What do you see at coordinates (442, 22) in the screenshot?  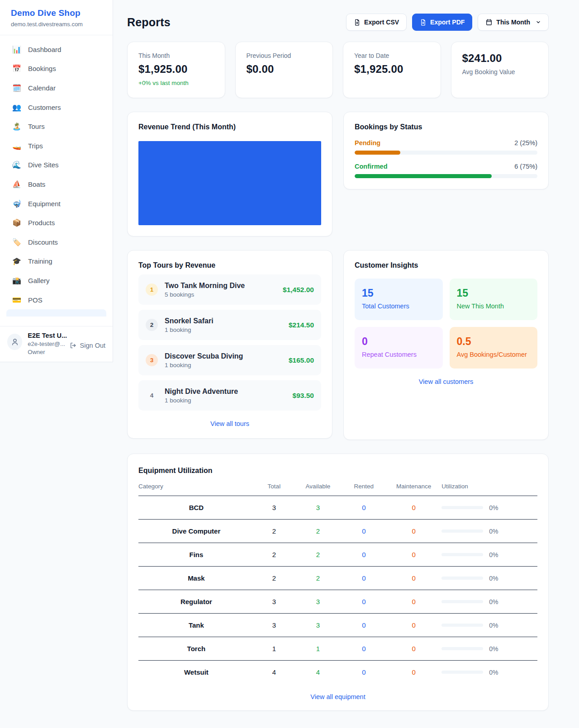 I see `export-pdf-button: Export PDF` at bounding box center [442, 22].